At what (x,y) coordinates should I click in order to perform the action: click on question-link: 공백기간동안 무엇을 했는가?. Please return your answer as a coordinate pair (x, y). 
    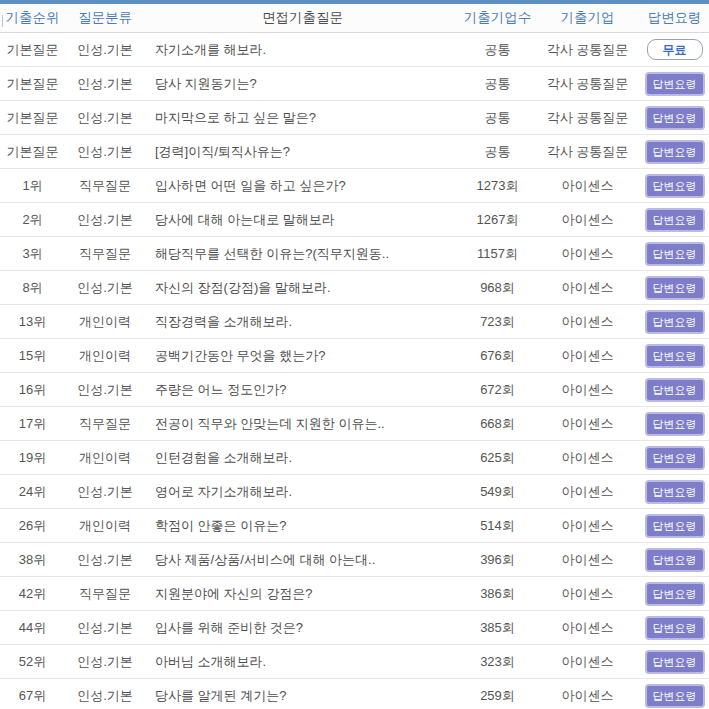
    Looking at the image, I should click on (302, 356).